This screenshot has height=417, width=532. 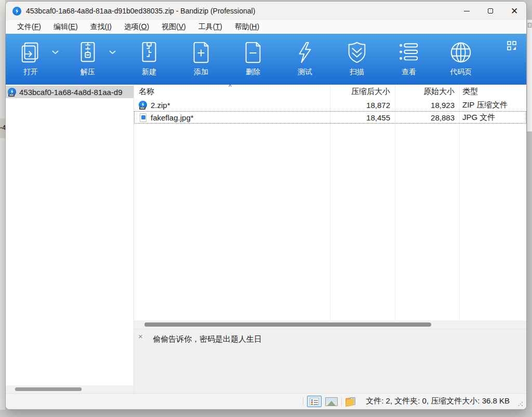 What do you see at coordinates (409, 58) in the screenshot?
I see `toolbar-view-button: 查看` at bounding box center [409, 58].